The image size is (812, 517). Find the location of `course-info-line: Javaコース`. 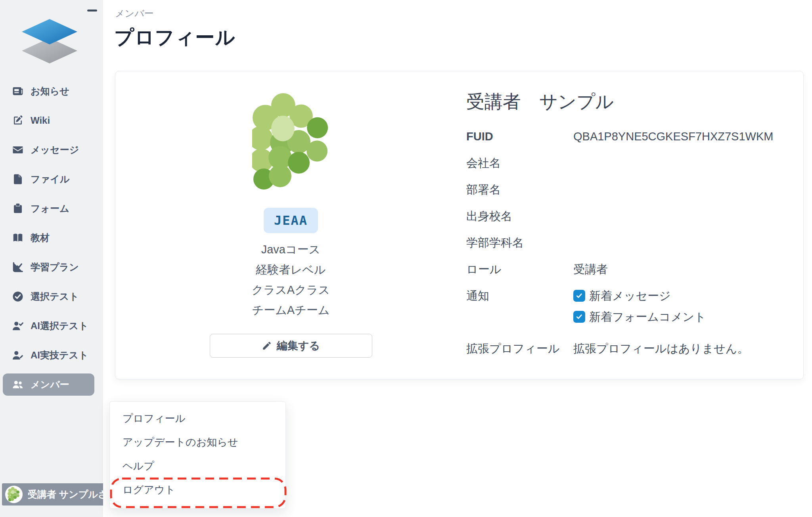

course-info-line: Javaコース is located at coordinates (291, 250).